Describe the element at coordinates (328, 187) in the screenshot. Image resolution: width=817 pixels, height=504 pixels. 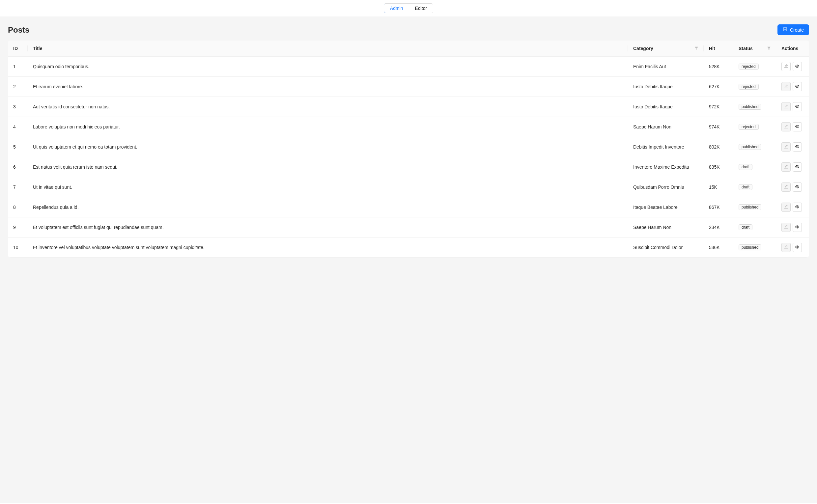
I see `cell-title: Ut in vitae qui sunt.` at that location.